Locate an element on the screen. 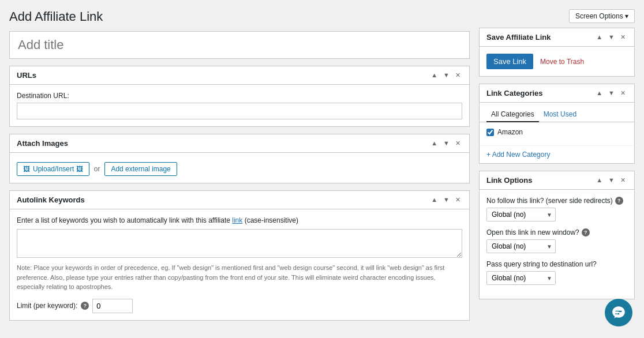 The width and height of the screenshot is (644, 338). autolink-note: Note: Place your keywords in order of pr… is located at coordinates (239, 277).